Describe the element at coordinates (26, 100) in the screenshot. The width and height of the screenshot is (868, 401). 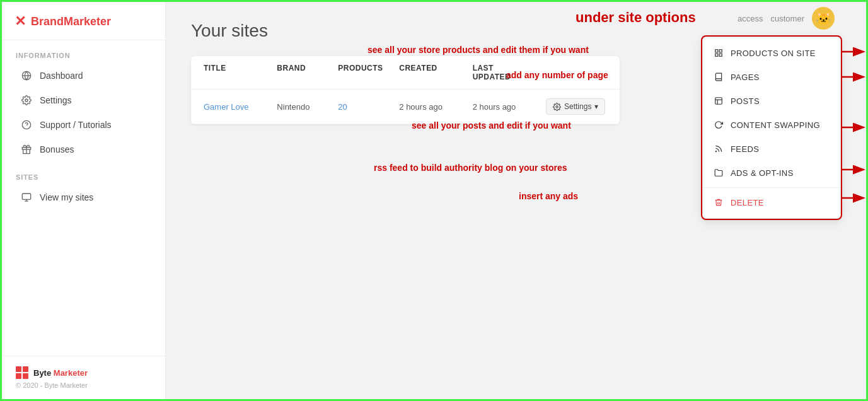
I see `gear-icon` at that location.